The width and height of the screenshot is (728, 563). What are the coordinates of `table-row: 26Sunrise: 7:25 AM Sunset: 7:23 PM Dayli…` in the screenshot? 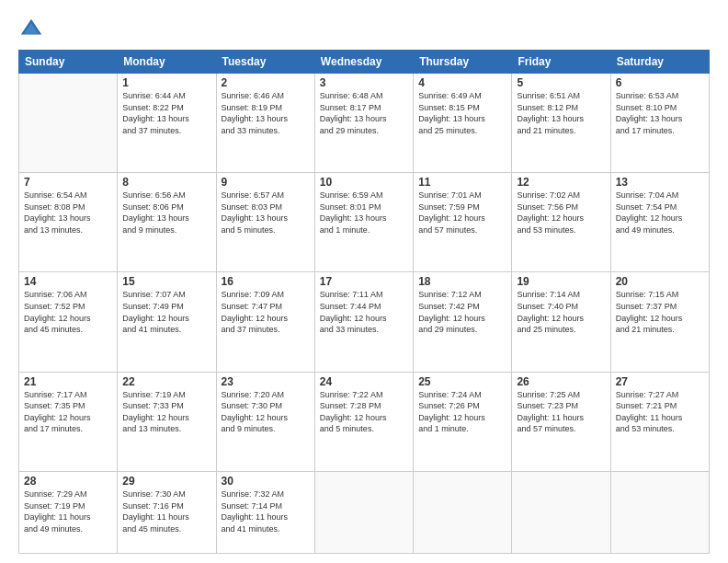 It's located at (561, 421).